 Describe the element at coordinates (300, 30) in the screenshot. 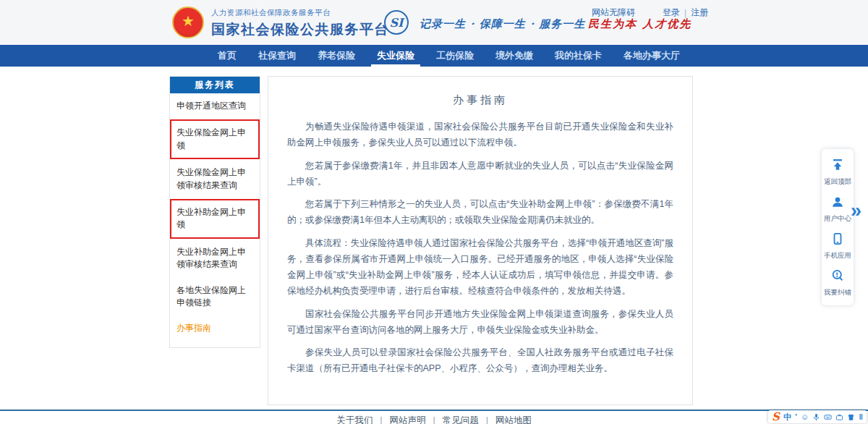

I see `platform-title: 国家社会保险公共服务平台` at that location.